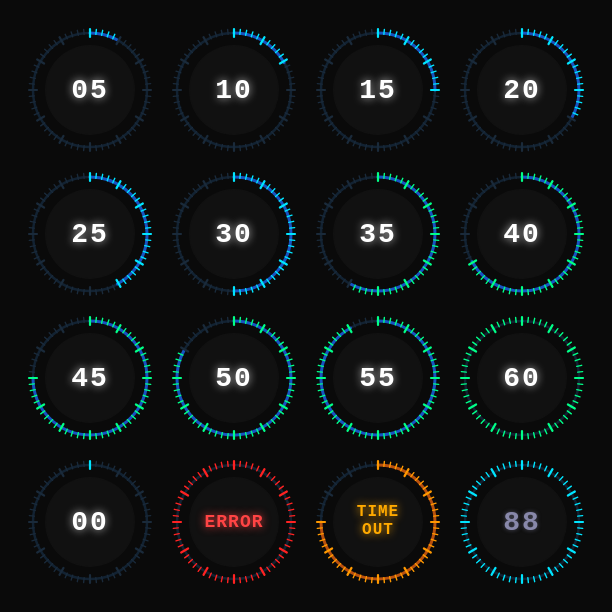 The height and width of the screenshot is (612, 612). Describe the element at coordinates (378, 522) in the screenshot. I see `timer-label-ttimeout: TIMEOUT` at that location.